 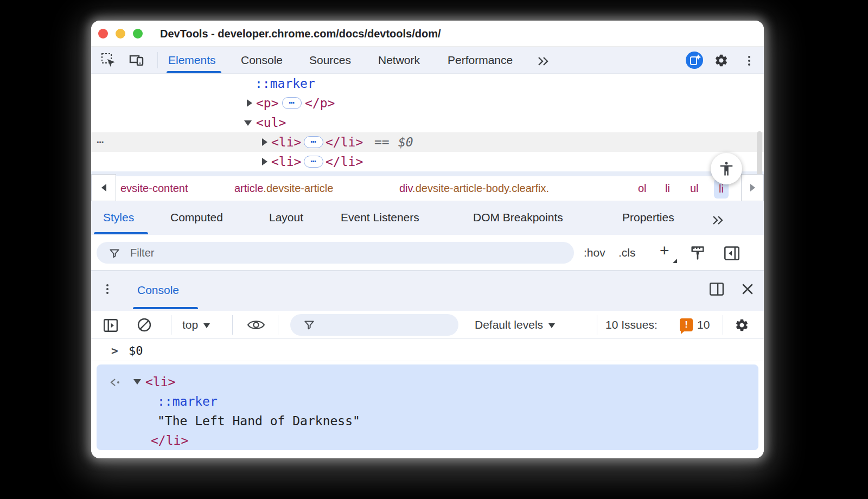 I want to click on main-menu-kebab-icon, so click(x=749, y=61).